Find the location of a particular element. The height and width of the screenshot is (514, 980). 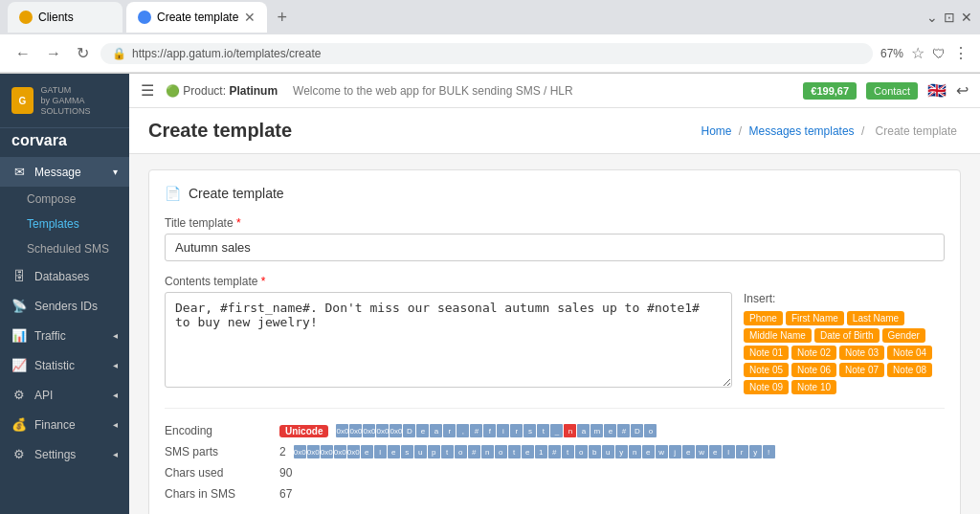

hex-char: n is located at coordinates (488, 452).